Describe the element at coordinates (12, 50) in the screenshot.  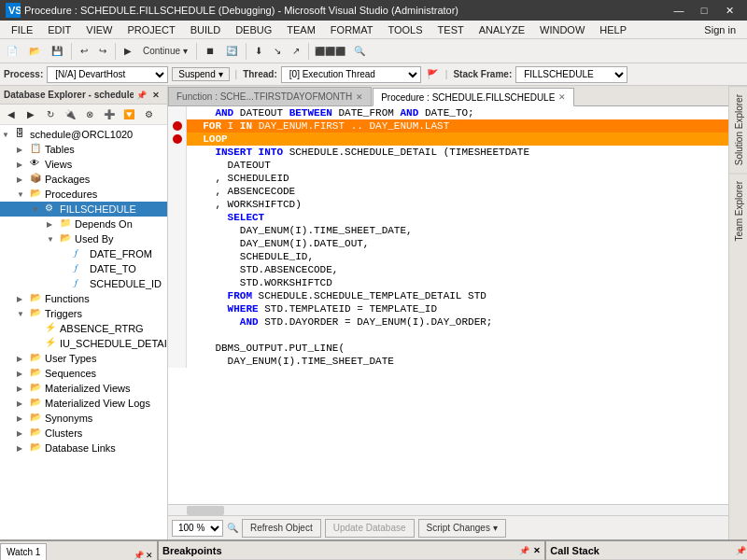
I see `toolbar-new: 📄` at that location.